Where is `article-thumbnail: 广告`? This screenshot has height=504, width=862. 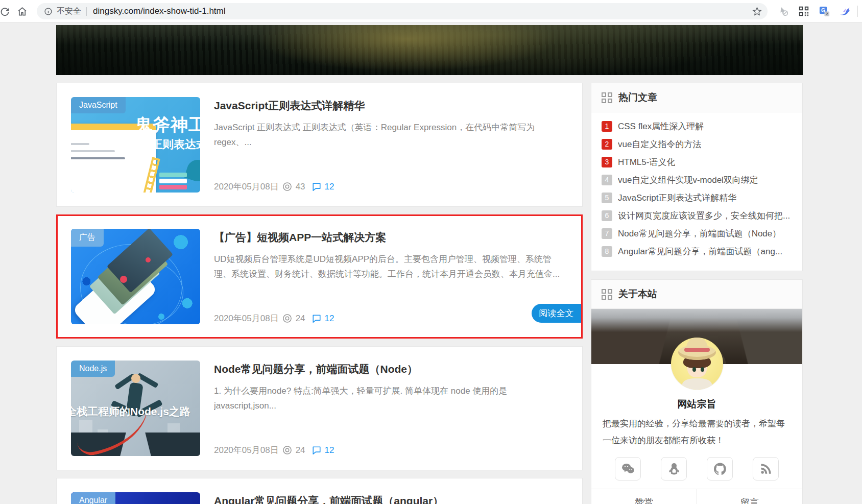 article-thumbnail: 广告 is located at coordinates (136, 277).